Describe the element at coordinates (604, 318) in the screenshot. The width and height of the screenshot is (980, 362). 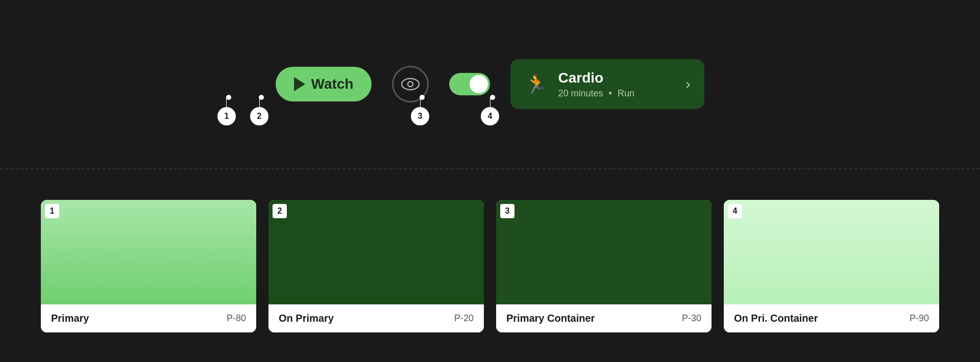
I see `color-label-3: Primary Container P-30` at that location.